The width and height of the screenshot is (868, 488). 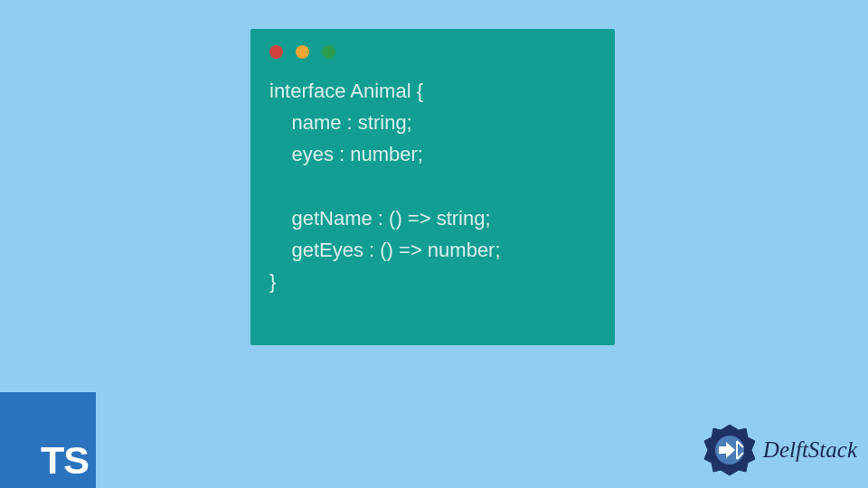 What do you see at coordinates (380, 219) in the screenshot?
I see `code-line: getName : () => string;` at bounding box center [380, 219].